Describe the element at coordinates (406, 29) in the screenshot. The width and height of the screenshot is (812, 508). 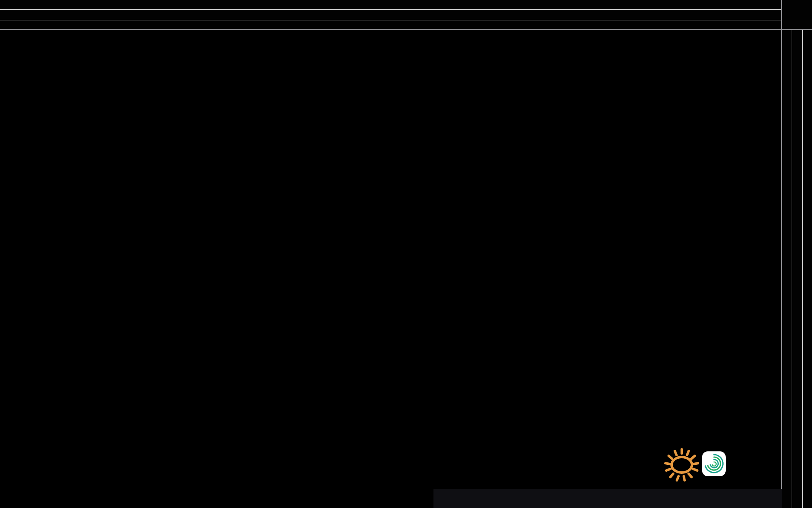
I see `horizontal-separator` at that location.